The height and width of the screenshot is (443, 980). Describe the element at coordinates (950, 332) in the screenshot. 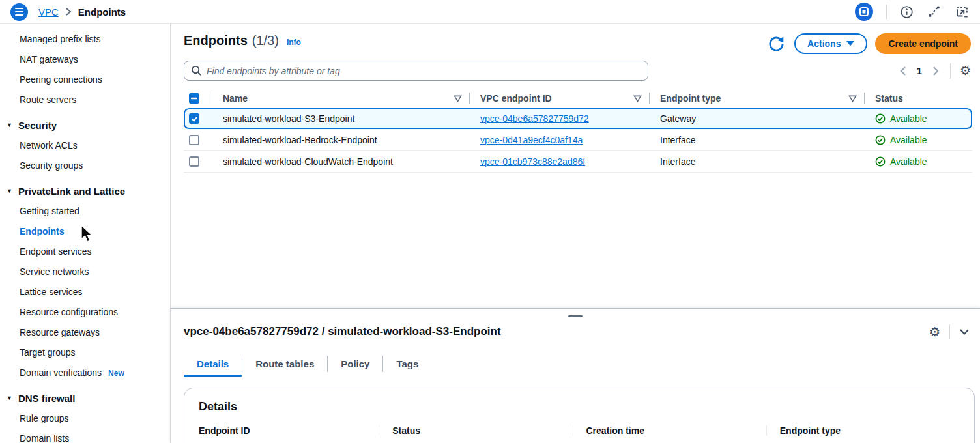

I see `panel-divider` at that location.